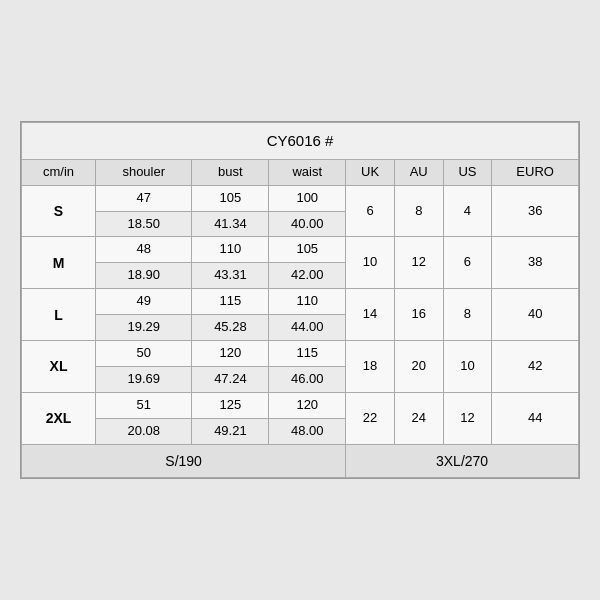 This screenshot has width=600, height=600. I want to click on s-us: 4, so click(468, 211).